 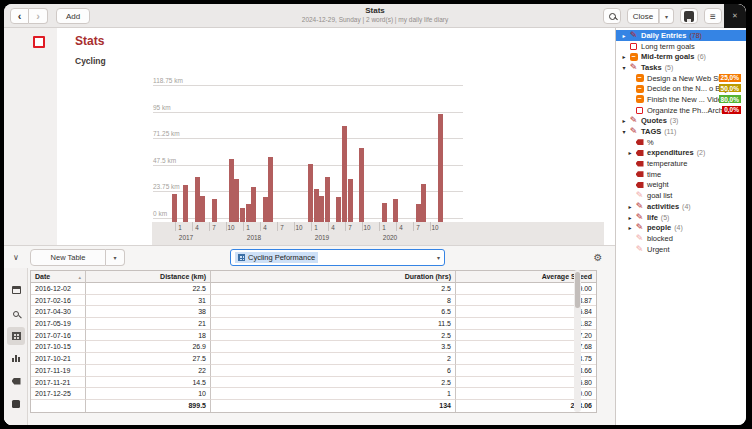 What do you see at coordinates (148, 301) in the screenshot?
I see `table-cell: 31` at bounding box center [148, 301].